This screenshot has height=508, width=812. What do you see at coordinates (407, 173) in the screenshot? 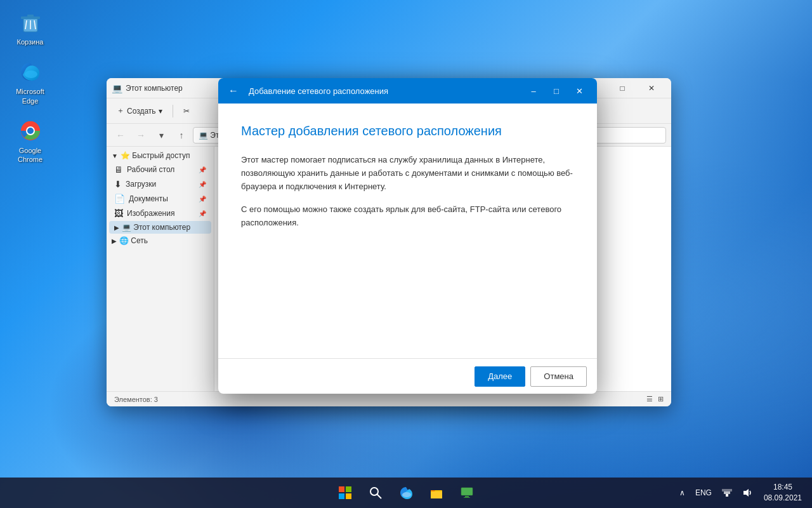
I see `wizard-paragraph-1: Этот мастер помогает подписаться на служ…` at bounding box center [407, 173].